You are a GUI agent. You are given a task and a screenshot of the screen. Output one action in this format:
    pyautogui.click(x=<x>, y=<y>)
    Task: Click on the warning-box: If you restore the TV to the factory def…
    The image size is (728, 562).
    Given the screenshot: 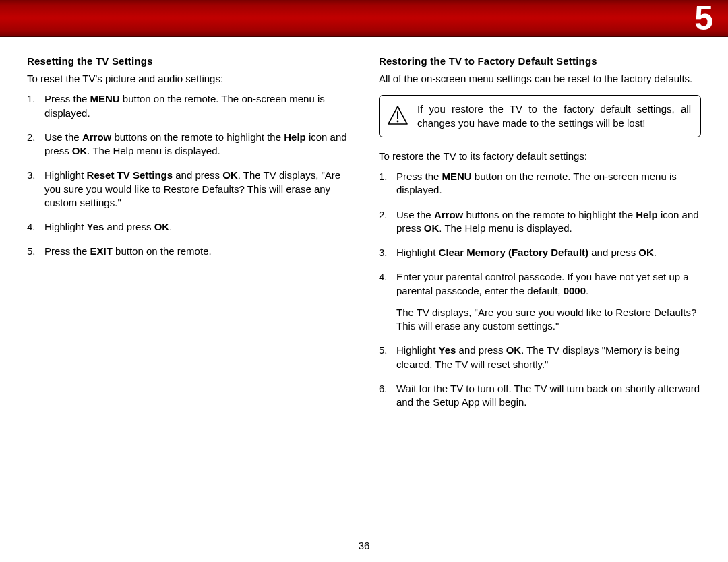 What is the action you would take?
    pyautogui.click(x=540, y=116)
    